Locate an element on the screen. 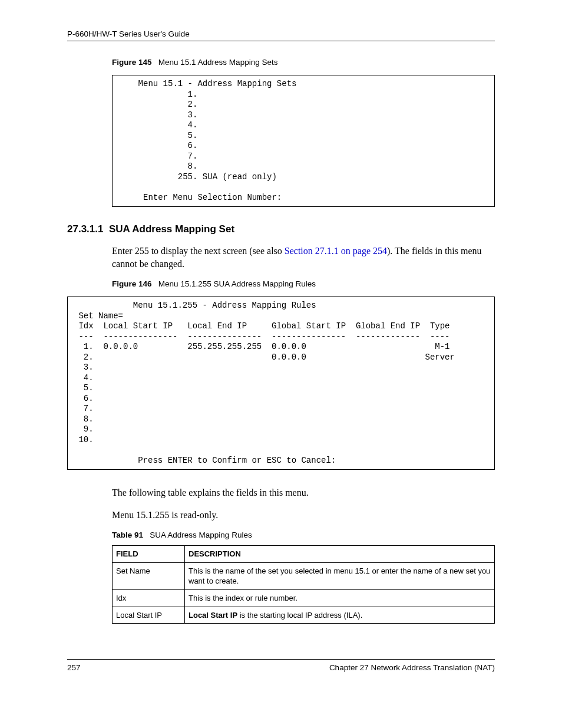 The height and width of the screenshot is (728, 562). cross-ref-link: Section 27.1.1 on page 254 is located at coordinates (336, 251).